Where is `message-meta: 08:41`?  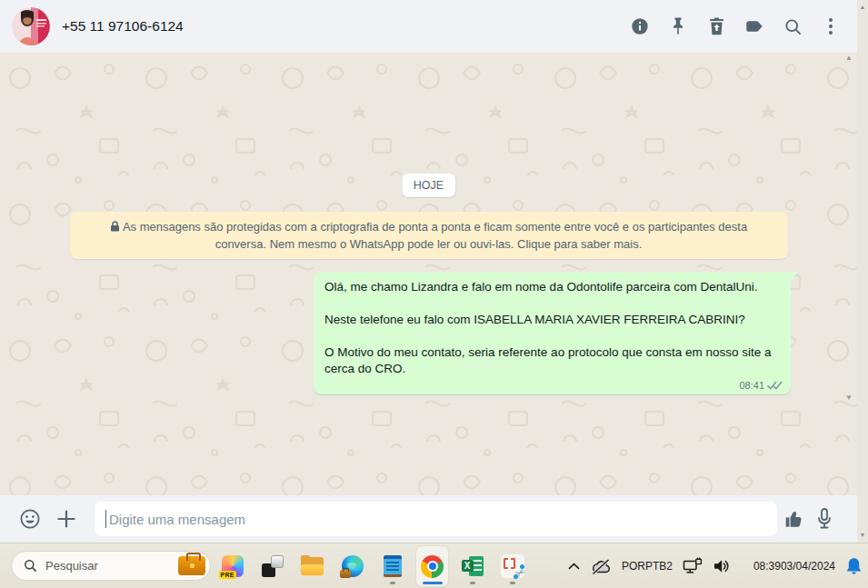
message-meta: 08:41 is located at coordinates (761, 385).